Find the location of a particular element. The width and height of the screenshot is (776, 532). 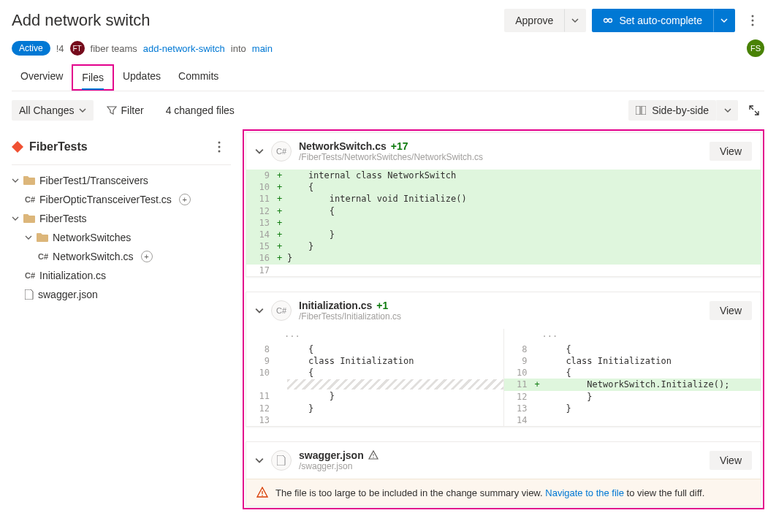

warning-bar: The file is too large to be included in … is located at coordinates (503, 493).